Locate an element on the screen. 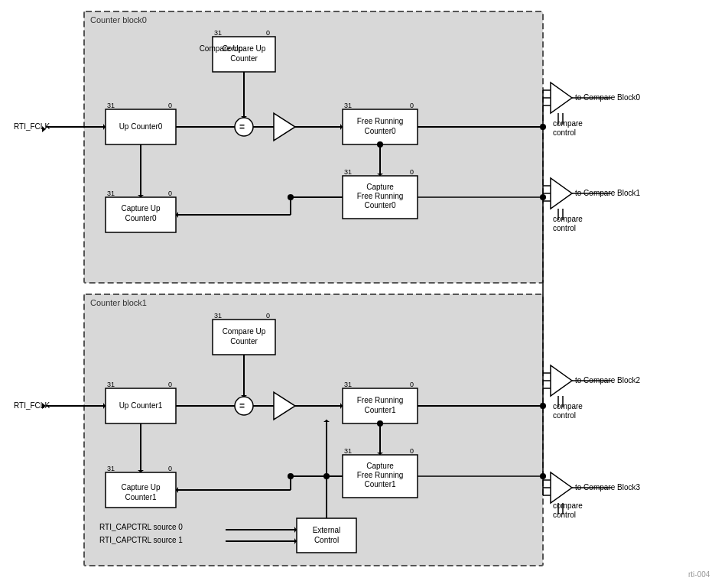 The height and width of the screenshot is (584, 728). svg-text: to Compare Block3 is located at coordinates (607, 488).